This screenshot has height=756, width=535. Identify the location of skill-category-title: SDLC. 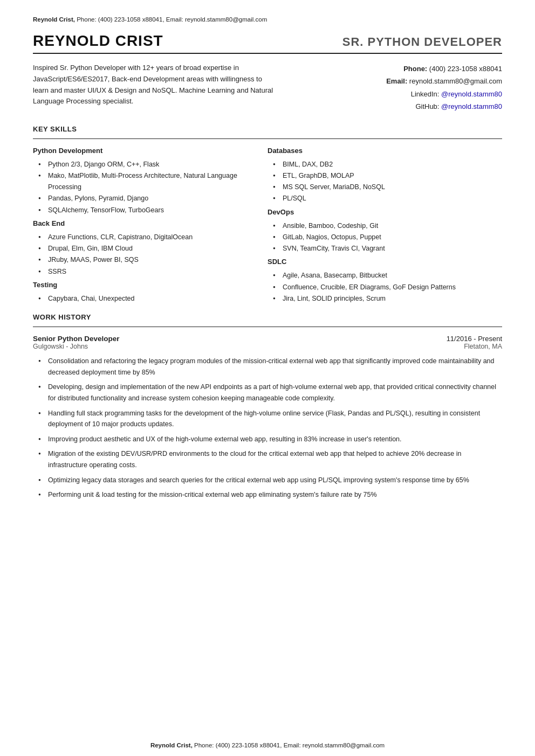
(385, 262).